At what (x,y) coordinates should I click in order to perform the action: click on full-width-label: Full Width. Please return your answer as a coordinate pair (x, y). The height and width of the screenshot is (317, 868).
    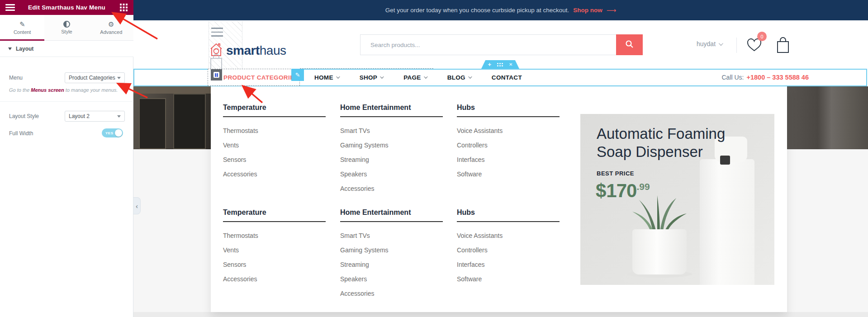
    Looking at the image, I should click on (21, 133).